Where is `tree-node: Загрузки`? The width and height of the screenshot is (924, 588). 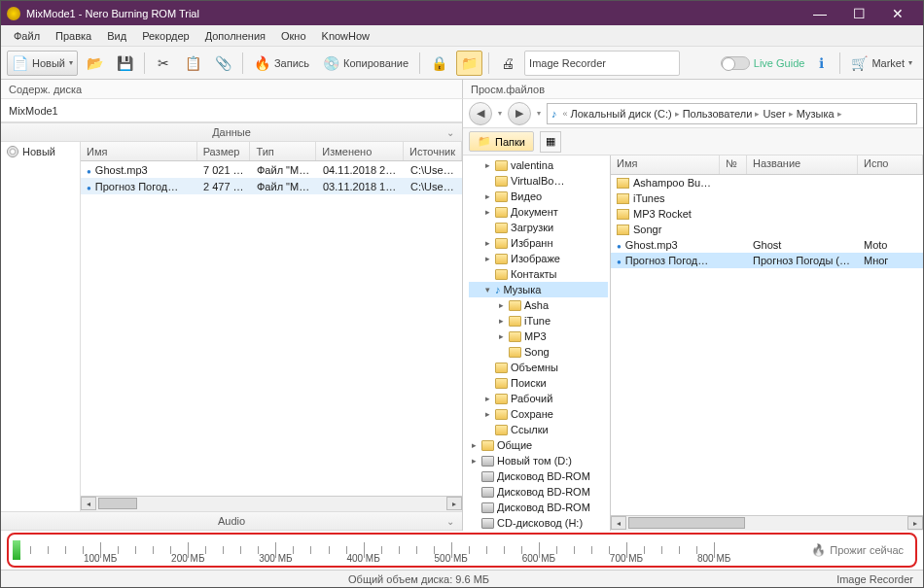 tree-node: Загрузки is located at coordinates (539, 227).